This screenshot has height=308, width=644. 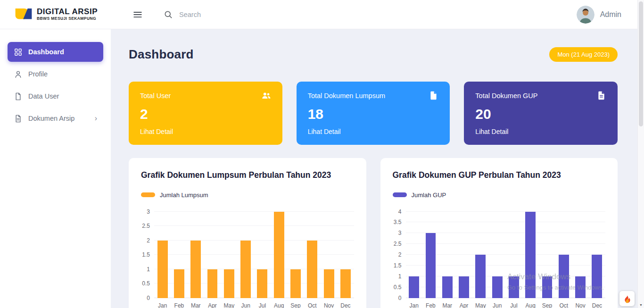 What do you see at coordinates (148, 255) in the screenshot?
I see `y-axis: 00.511.522.53` at bounding box center [148, 255].